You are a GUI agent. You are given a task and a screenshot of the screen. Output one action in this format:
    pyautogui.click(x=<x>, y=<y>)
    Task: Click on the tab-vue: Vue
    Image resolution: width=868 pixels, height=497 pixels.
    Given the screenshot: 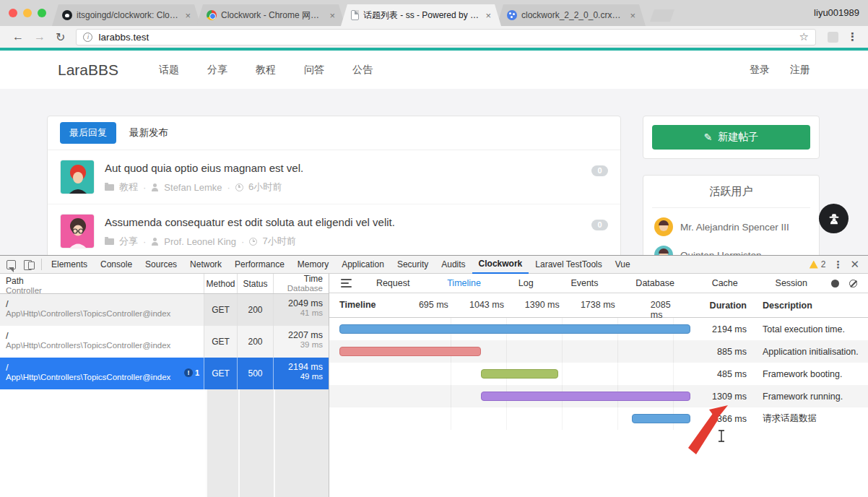 What is the action you would take?
    pyautogui.click(x=622, y=264)
    